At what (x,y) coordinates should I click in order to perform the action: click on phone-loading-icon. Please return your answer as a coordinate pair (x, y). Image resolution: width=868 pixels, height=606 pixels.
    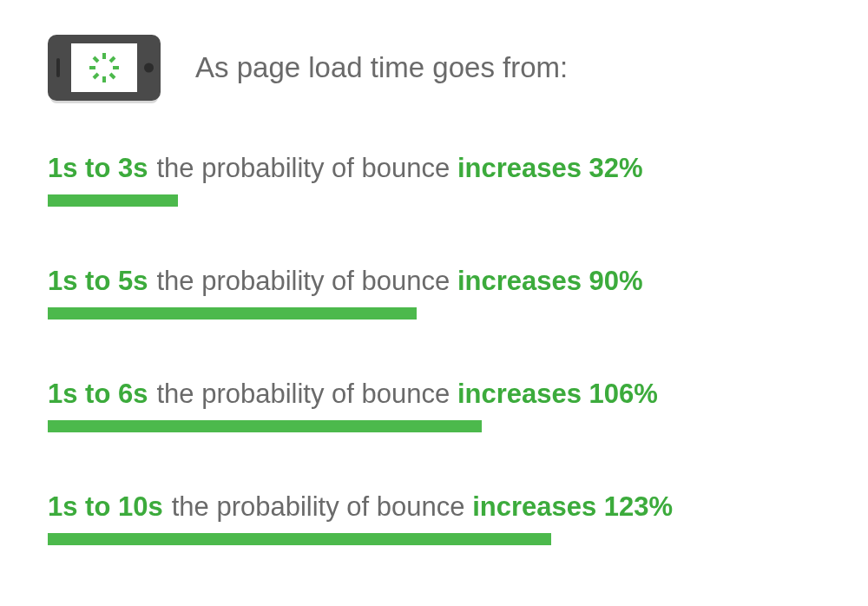
    Looking at the image, I should click on (104, 68).